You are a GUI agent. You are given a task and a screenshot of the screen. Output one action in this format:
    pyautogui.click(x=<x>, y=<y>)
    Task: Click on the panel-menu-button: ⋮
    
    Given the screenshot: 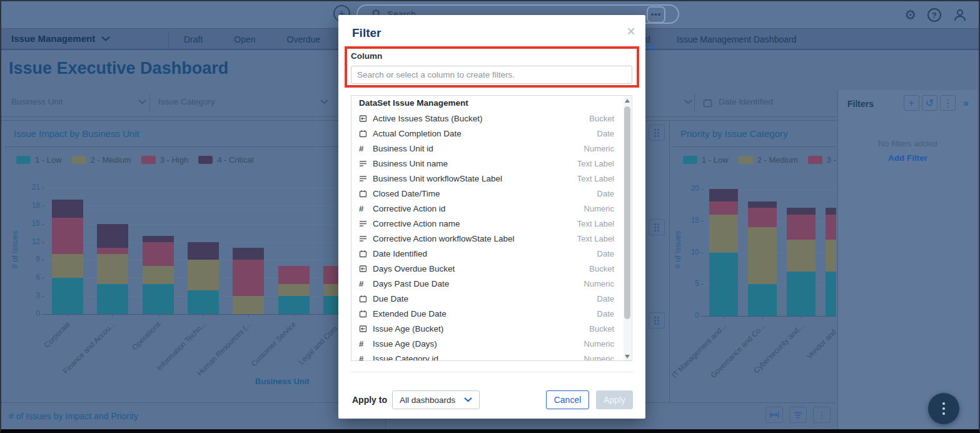 What is the action you would take?
    pyautogui.click(x=822, y=415)
    